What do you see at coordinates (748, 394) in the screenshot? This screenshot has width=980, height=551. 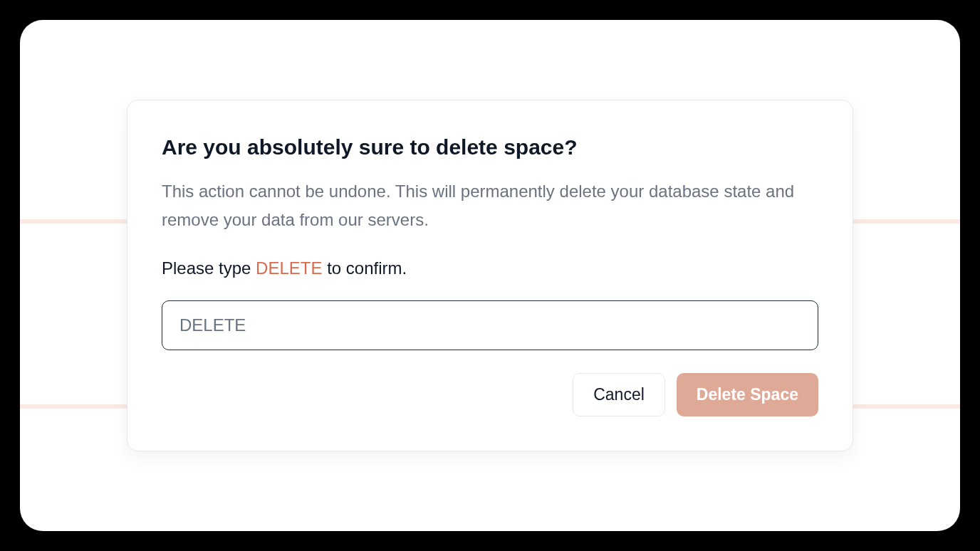 I see `delete-space-button: Delete Space` at bounding box center [748, 394].